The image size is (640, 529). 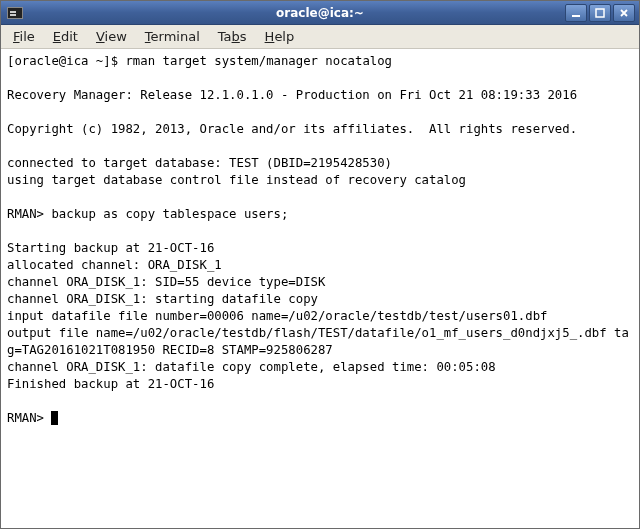 What do you see at coordinates (170, 214) in the screenshot?
I see `rman-cmd: backup as copy tablespace users;` at bounding box center [170, 214].